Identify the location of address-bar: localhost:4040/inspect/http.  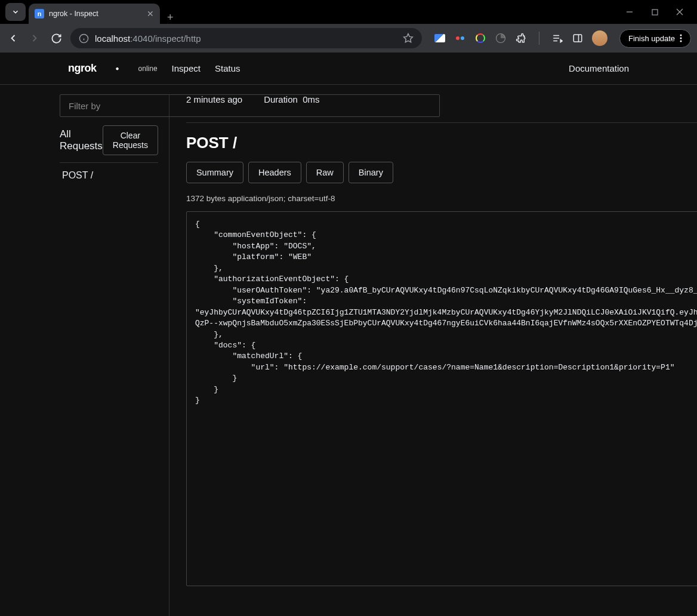
(246, 38).